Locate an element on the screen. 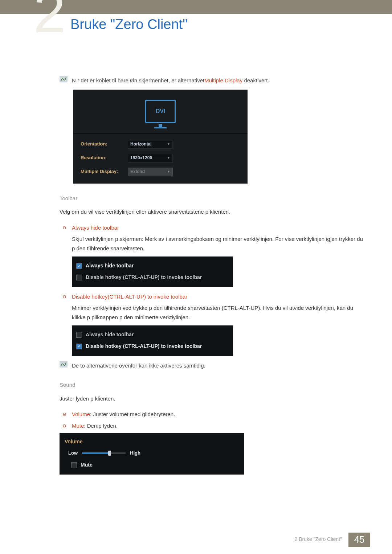 Image resolution: width=392 pixels, height=554 pixels. sound-panel: Volume Low High Mute is located at coordinates (152, 454).